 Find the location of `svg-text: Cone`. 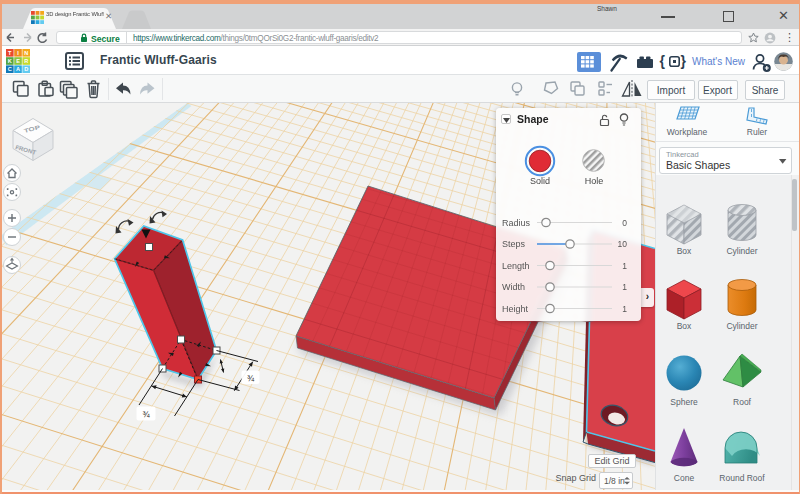

svg-text: Cone is located at coordinates (684, 478).